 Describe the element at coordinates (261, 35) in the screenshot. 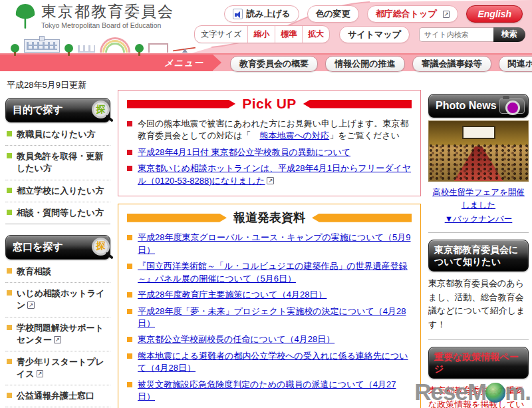

I see `font-shrink-button: 縮小` at that location.